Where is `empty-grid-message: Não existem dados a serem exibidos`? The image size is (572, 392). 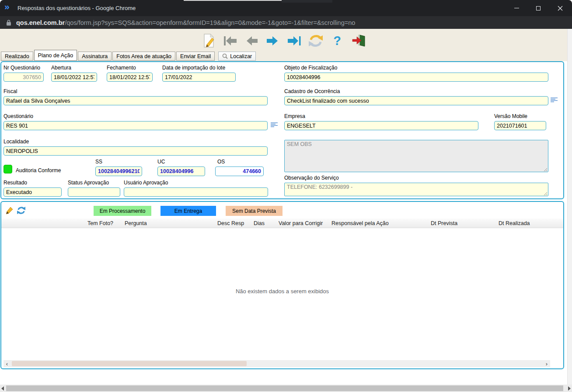
empty-grid-message: Não existem dados a serem exibidos is located at coordinates (283, 291).